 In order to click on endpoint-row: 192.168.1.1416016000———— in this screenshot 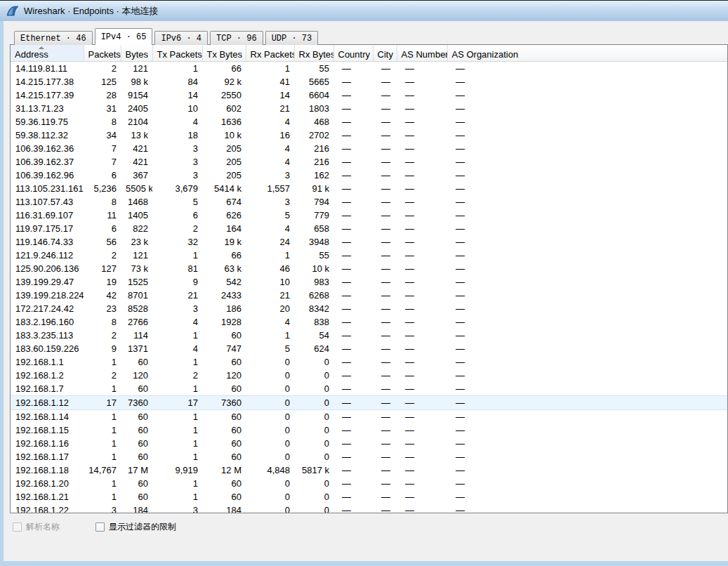, I will do `click(369, 416)`.